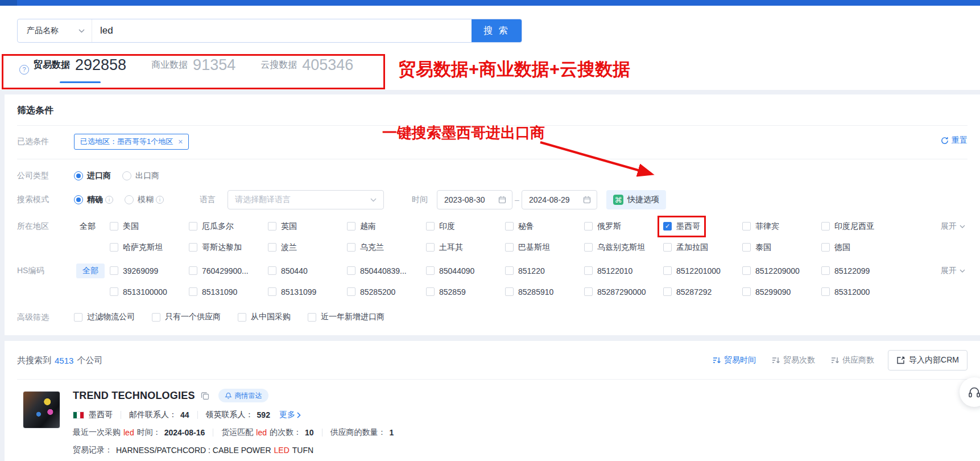  I want to click on radio-importer: 进口商, so click(92, 176).